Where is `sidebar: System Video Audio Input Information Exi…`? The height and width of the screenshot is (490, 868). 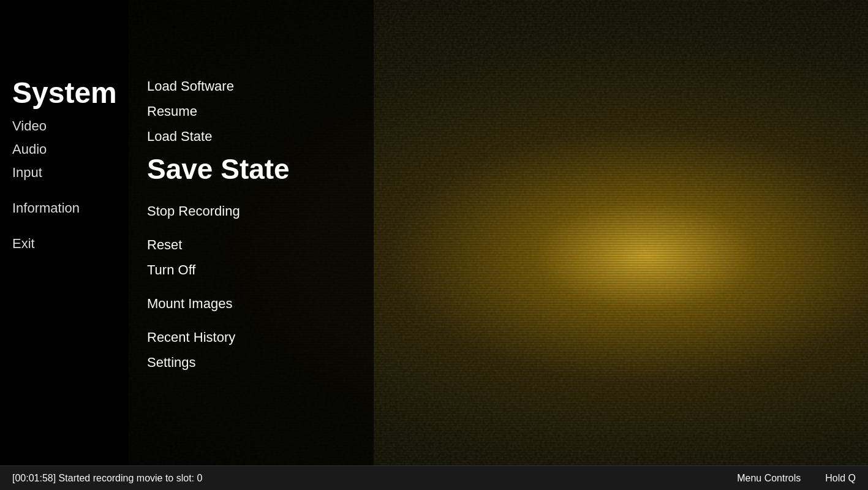
sidebar: System Video Audio Input Information Exi… is located at coordinates (64, 233).